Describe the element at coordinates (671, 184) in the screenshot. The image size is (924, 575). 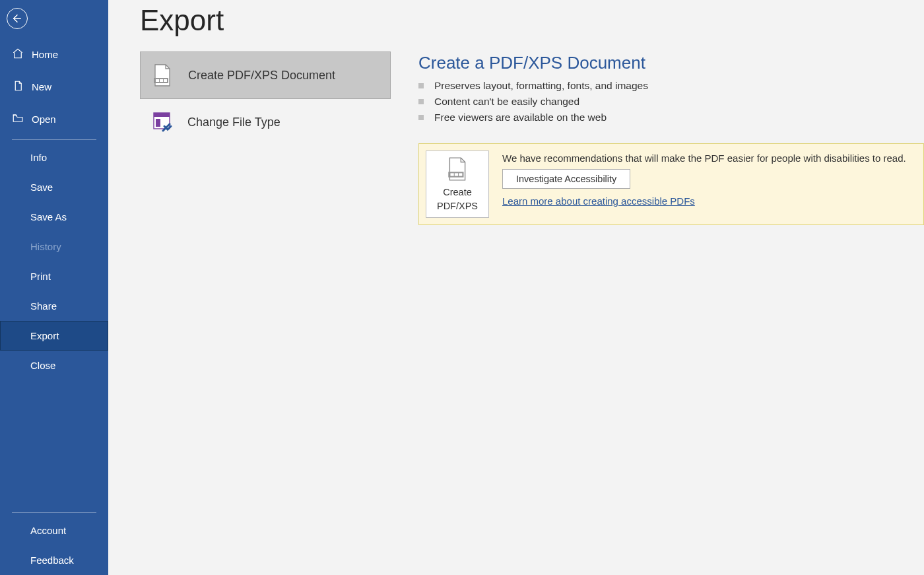
I see `accessibility-callout: Create PDF/XPS We have recommendations t…` at that location.